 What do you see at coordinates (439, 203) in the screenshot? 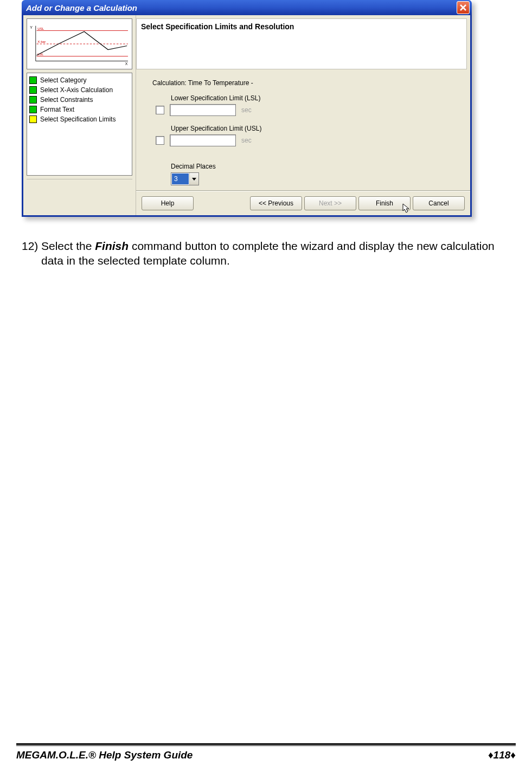
I see `cancel-button: Cancel` at bounding box center [439, 203].